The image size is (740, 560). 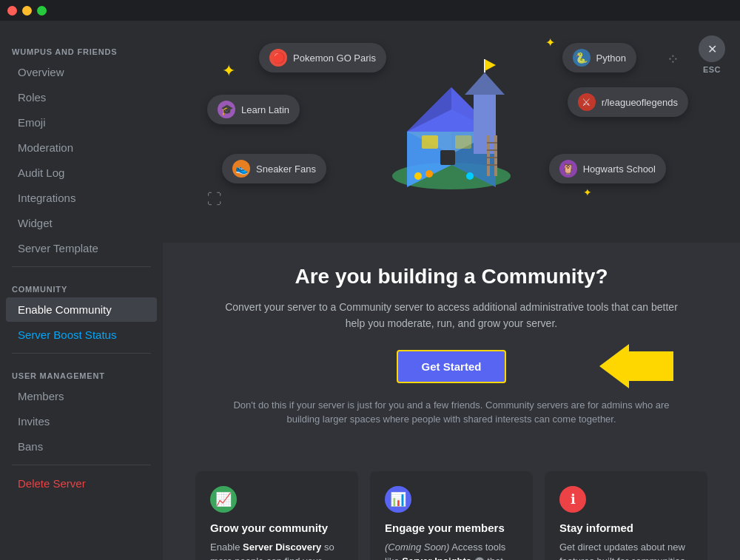 I want to click on main-title: Are you building a Community?, so click(x=451, y=277).